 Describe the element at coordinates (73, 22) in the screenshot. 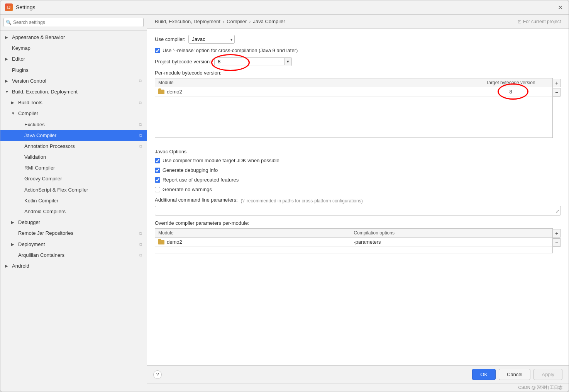

I see `search-input` at that location.